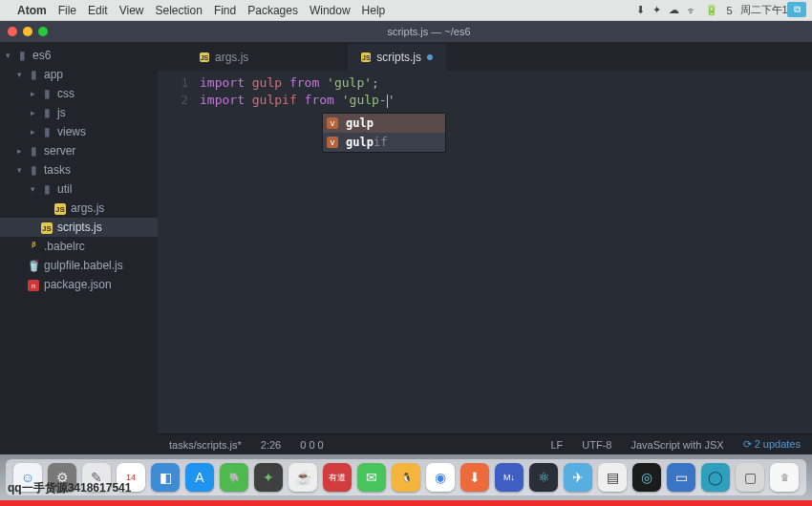  Describe the element at coordinates (78, 285) in the screenshot. I see `tree-label: package.json` at that location.